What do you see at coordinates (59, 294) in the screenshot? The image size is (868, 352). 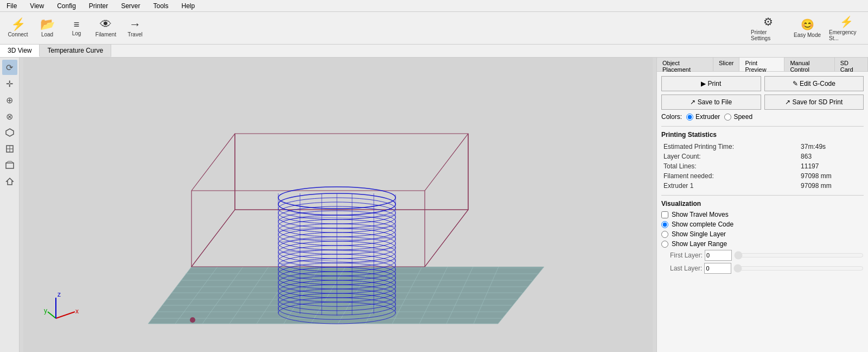 I see `svg-text: z` at bounding box center [59, 294].